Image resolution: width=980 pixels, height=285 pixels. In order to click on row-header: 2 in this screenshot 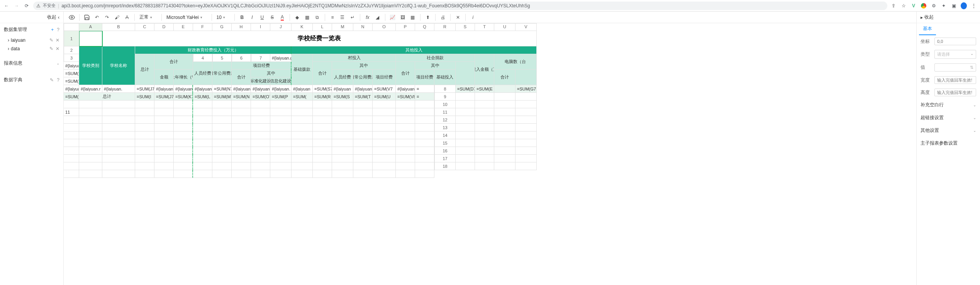, I will do `click(71, 50)`.